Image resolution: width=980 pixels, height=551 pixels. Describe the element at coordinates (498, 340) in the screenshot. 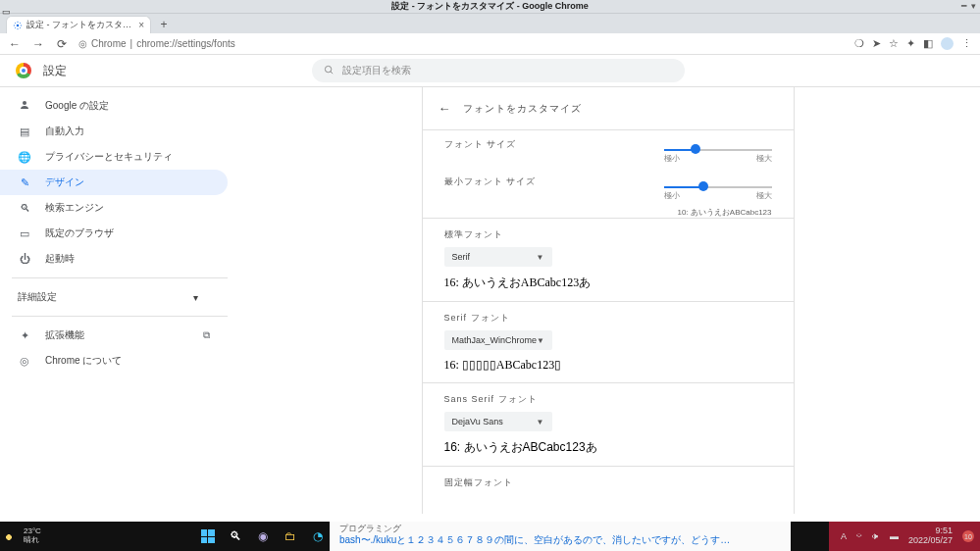

I see `serif-font-dropdown: MathJax_WinChrome ▼` at that location.